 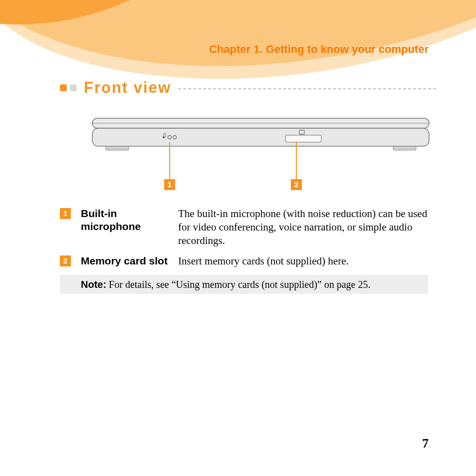 What do you see at coordinates (296, 185) in the screenshot?
I see `callout-marker-2: 2` at bounding box center [296, 185].